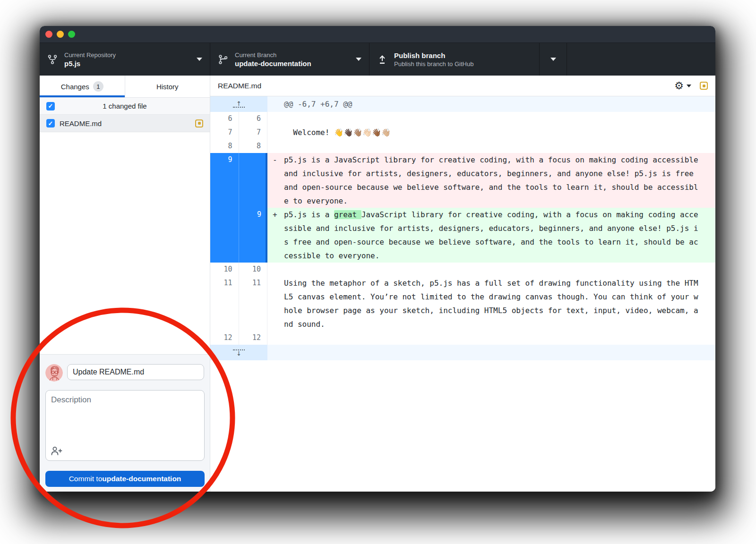 The image size is (756, 544). I want to click on old-line-number: 8, so click(225, 146).